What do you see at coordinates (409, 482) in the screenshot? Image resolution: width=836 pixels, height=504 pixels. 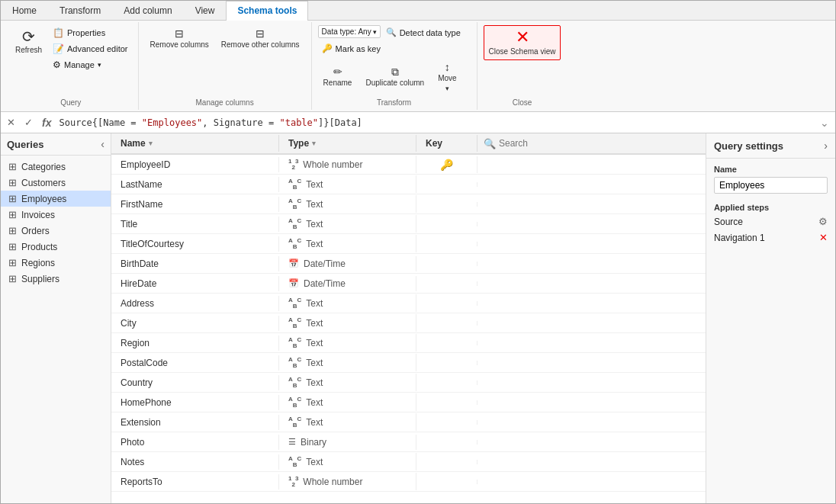 I see `table-row: ReportsTo 123Whole number` at bounding box center [409, 482].